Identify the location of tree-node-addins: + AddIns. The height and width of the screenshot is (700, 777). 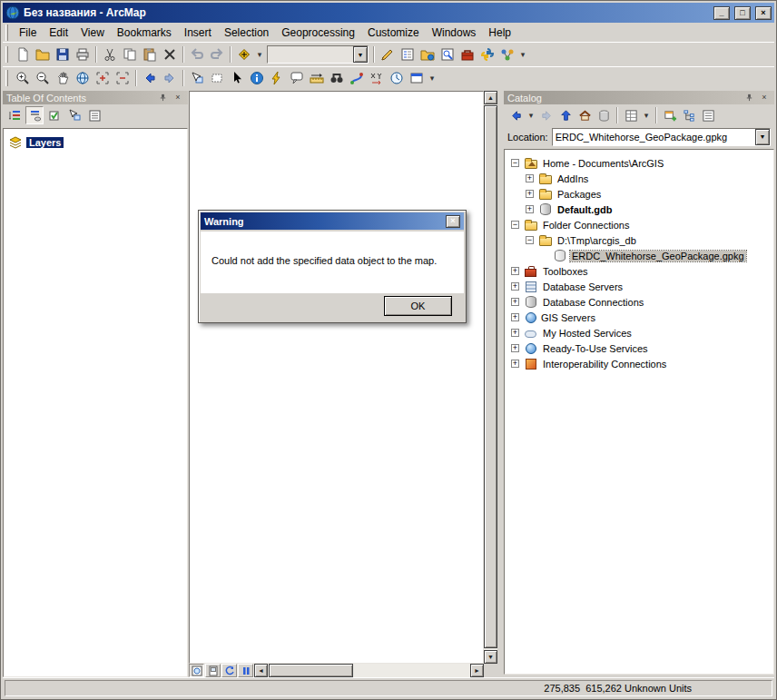
(639, 178).